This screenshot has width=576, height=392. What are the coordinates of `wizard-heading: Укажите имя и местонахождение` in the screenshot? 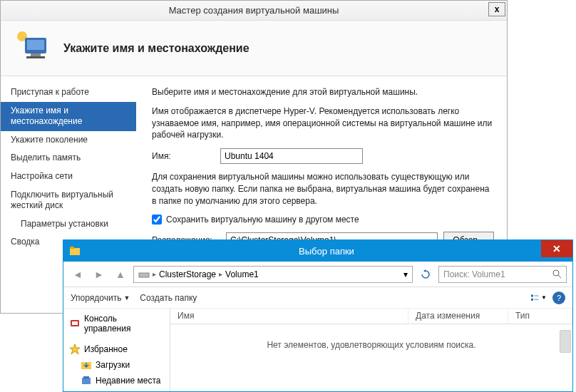 It's located at (157, 48).